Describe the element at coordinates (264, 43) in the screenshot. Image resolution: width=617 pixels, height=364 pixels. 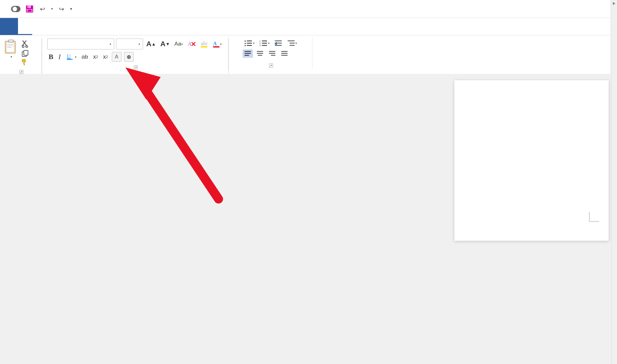
I see `ordered-list-icon: 1. 2. 3.` at that location.